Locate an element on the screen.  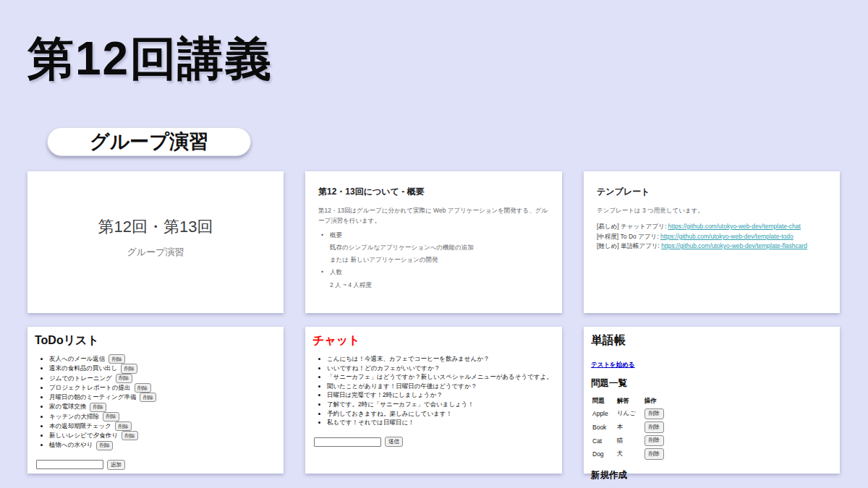
chat-send-form: 送信 is located at coordinates (434, 442).